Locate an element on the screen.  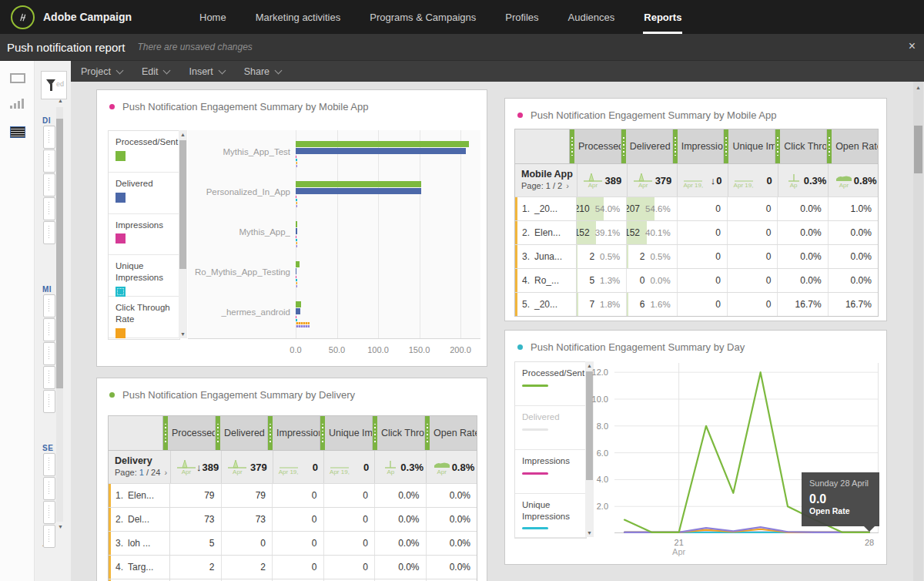
menu-item-insert: Insert is located at coordinates (211, 72).